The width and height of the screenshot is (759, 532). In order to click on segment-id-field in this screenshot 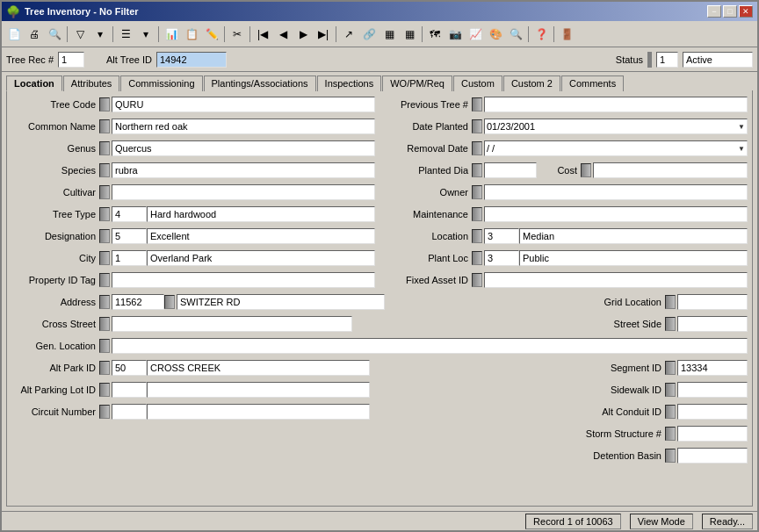, I will do `click(712, 368)`.